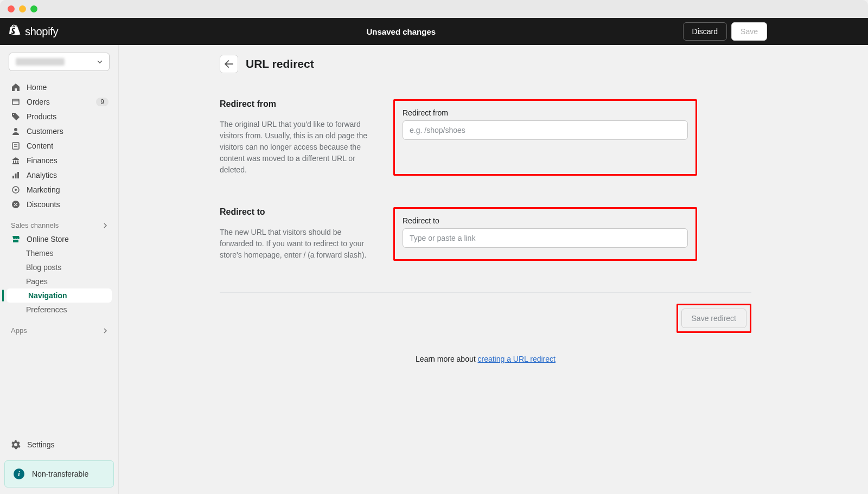  What do you see at coordinates (59, 224) in the screenshot?
I see `sales-channels-header: Sales channels` at bounding box center [59, 224].